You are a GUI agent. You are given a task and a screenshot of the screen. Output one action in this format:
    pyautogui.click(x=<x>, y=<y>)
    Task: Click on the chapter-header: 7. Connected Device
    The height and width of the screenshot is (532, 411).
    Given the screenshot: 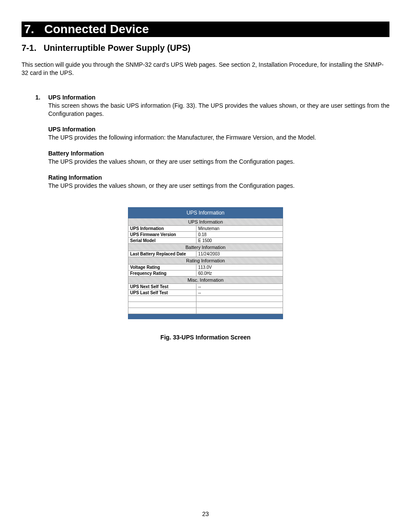 What is the action you would take?
    pyautogui.click(x=206, y=29)
    